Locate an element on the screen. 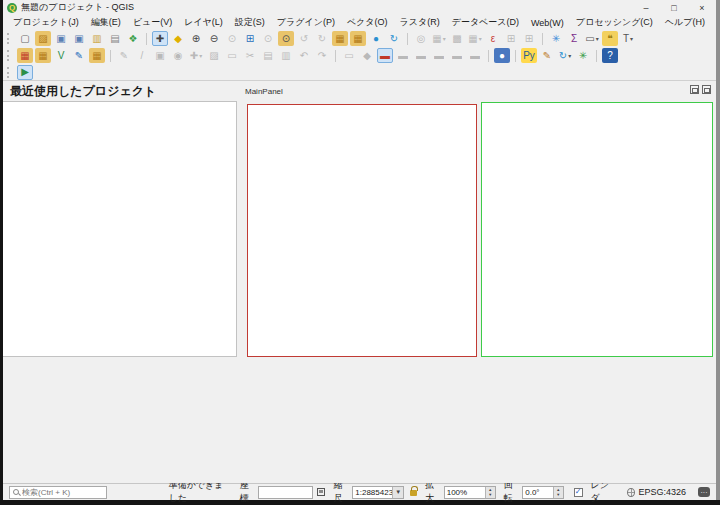 The height and width of the screenshot is (505, 720). temporal-navigation-icon: ✳ is located at coordinates (556, 38).